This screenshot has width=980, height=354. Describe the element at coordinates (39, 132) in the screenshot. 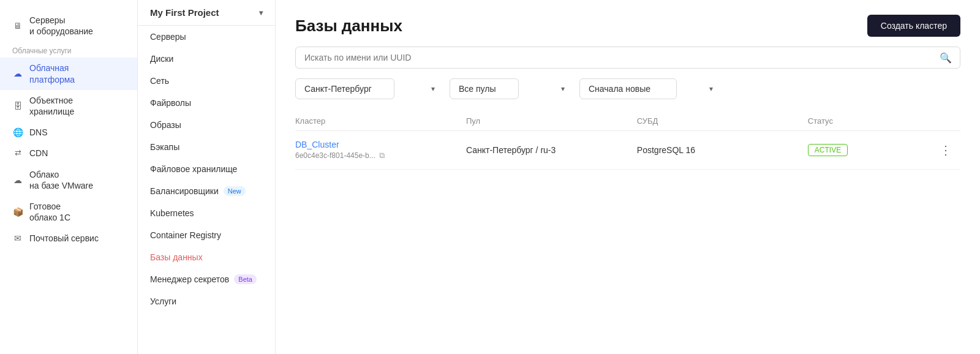

I see `sidebar-item-dns-label: DNS` at that location.